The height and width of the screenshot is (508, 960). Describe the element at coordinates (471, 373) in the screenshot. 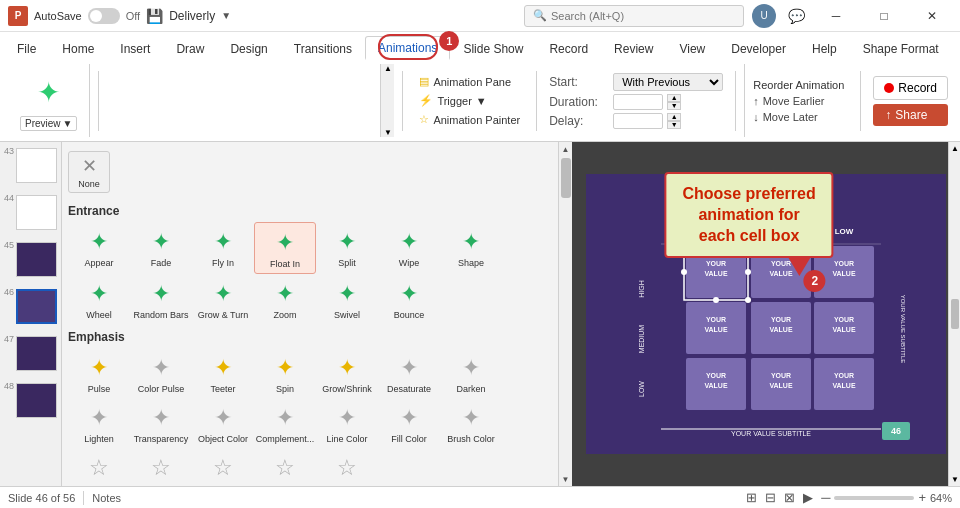

I see `anim-darken: ✦Darken` at that location.